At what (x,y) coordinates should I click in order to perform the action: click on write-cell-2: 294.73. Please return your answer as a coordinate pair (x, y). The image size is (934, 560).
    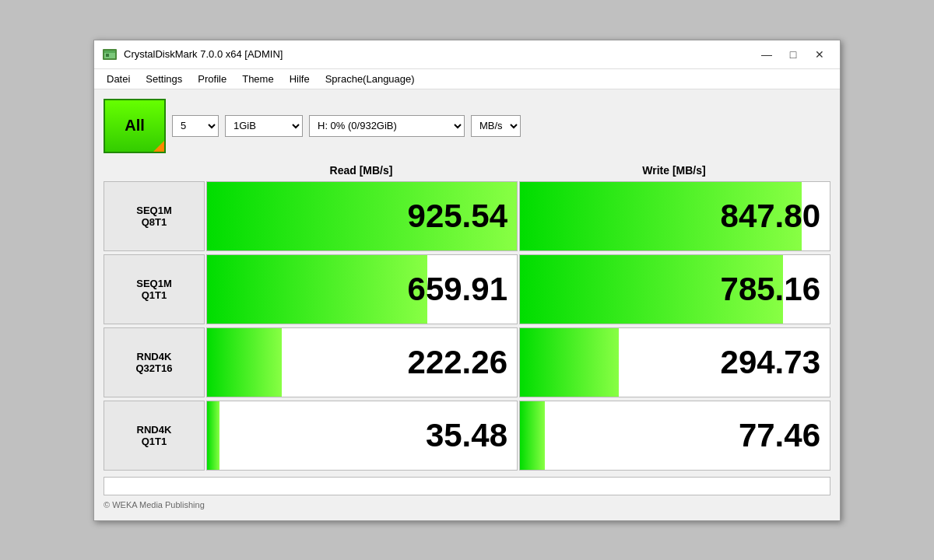
    Looking at the image, I should click on (675, 362).